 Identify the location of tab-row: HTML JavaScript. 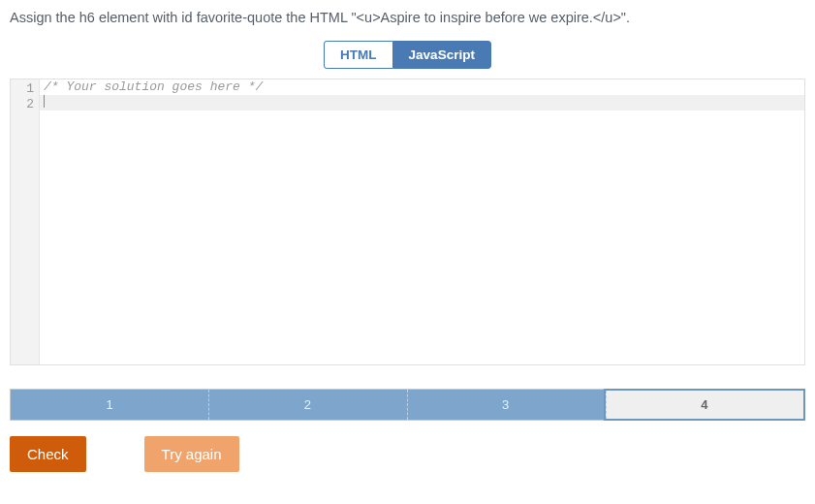
(407, 54).